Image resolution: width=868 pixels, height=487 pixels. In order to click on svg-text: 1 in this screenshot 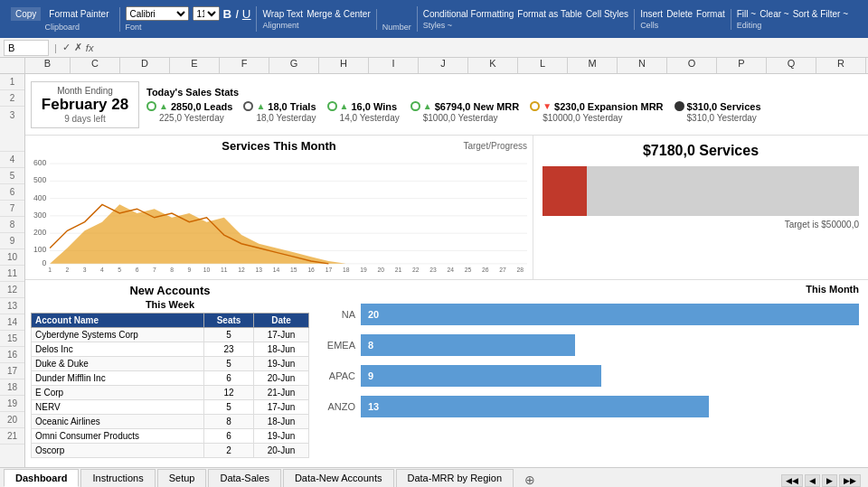, I will do `click(50, 269)`.